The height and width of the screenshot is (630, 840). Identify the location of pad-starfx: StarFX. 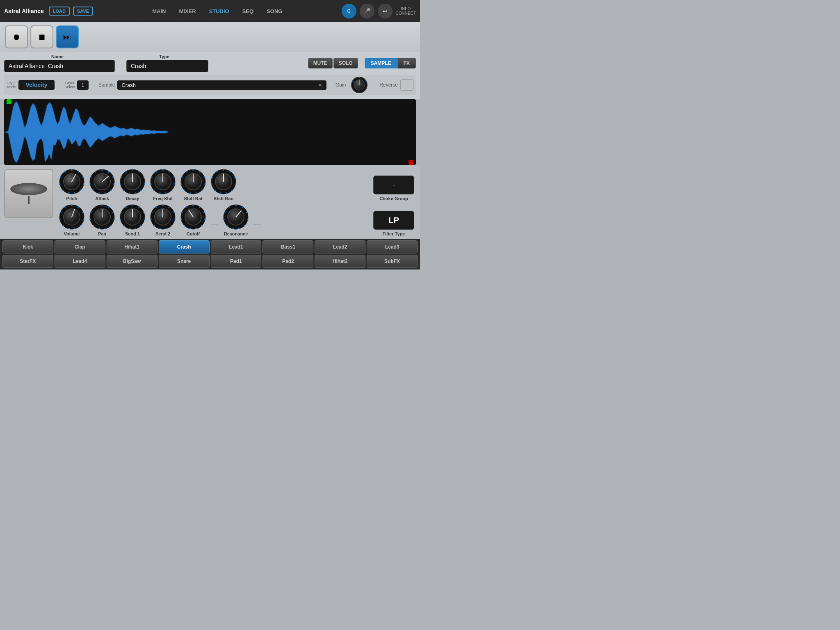
(28, 261).